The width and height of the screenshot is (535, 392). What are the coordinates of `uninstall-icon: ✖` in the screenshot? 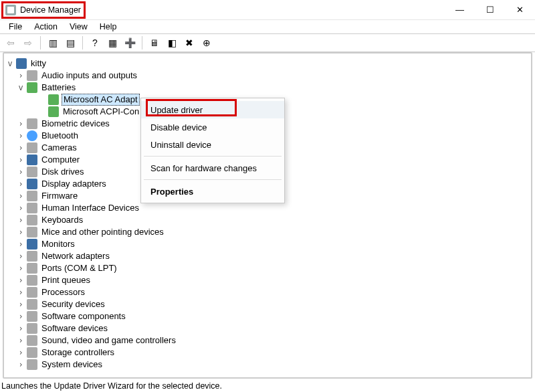 It's located at (189, 43).